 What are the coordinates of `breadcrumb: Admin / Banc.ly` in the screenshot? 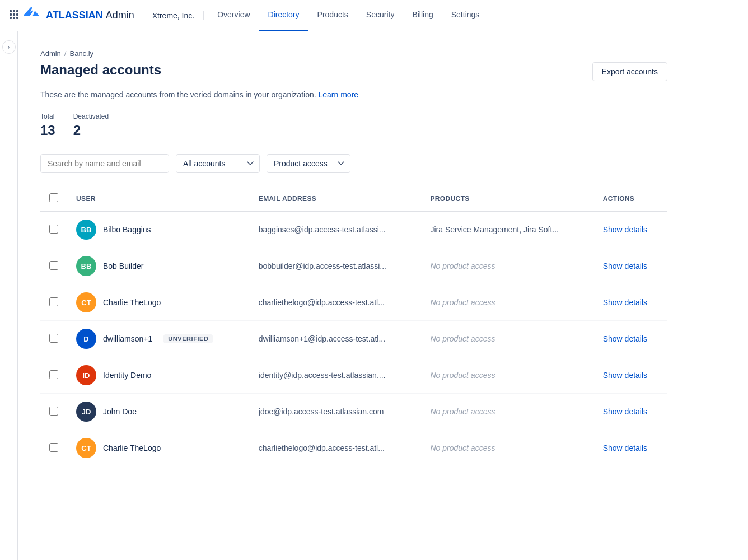 It's located at (354, 54).